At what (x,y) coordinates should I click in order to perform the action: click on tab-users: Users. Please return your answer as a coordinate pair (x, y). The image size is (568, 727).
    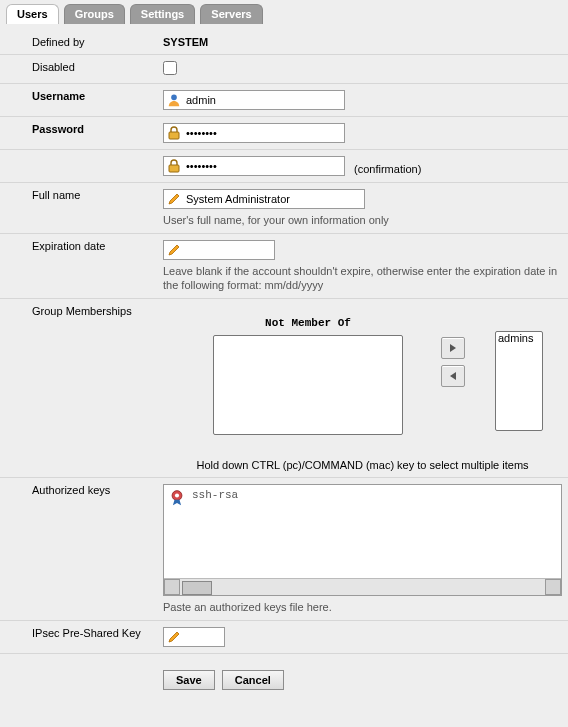
    Looking at the image, I should click on (32, 14).